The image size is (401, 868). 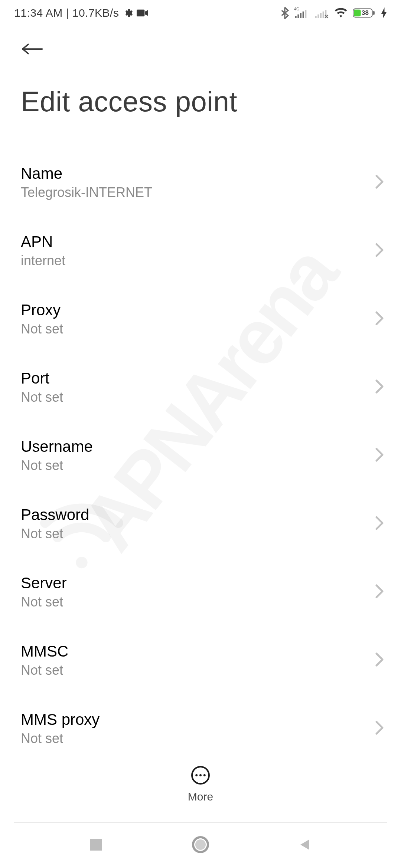 I want to click on row-password: Password Not set, so click(x=200, y=524).